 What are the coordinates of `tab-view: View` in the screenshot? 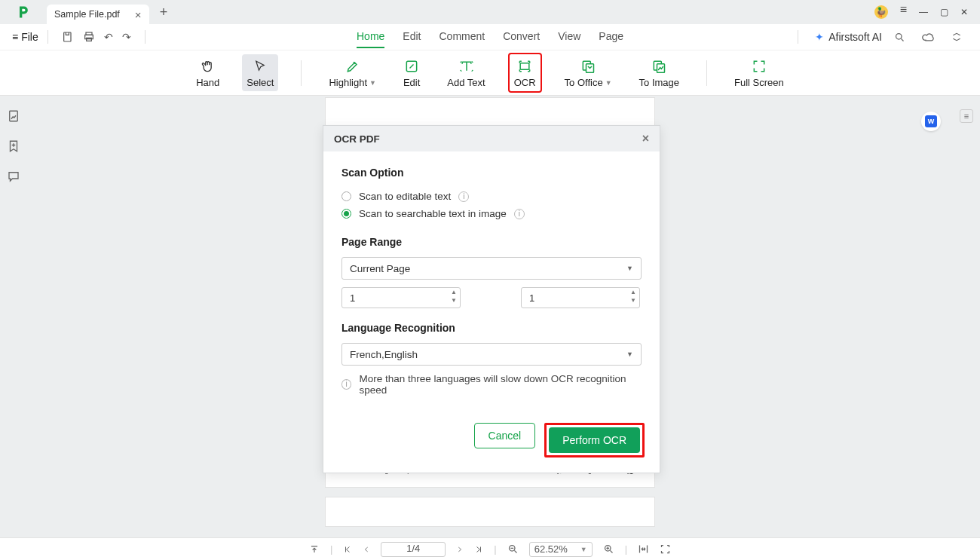 It's located at (569, 37).